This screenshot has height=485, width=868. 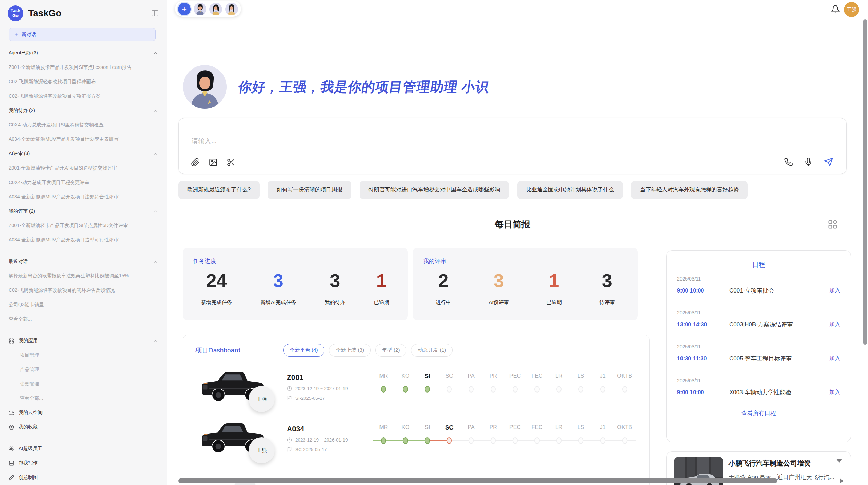 What do you see at coordinates (842, 481) in the screenshot?
I see `scroll-right-arrow` at bounding box center [842, 481].